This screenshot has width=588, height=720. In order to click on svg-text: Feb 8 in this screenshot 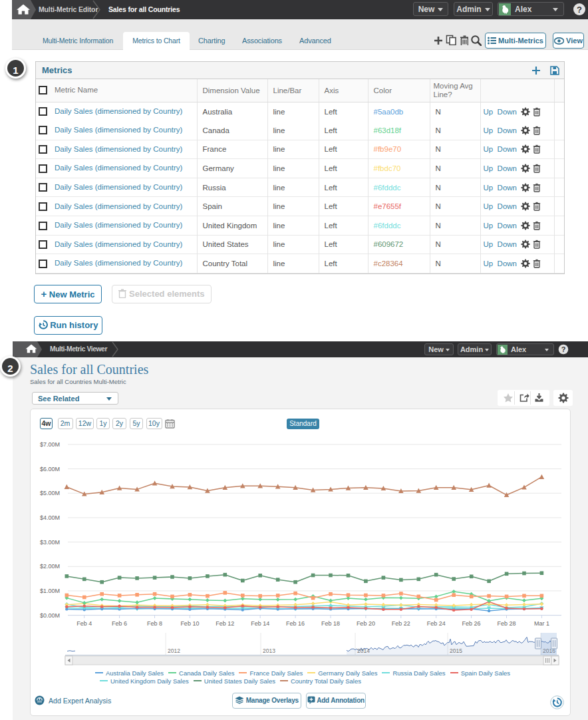, I will do `click(154, 624)`.